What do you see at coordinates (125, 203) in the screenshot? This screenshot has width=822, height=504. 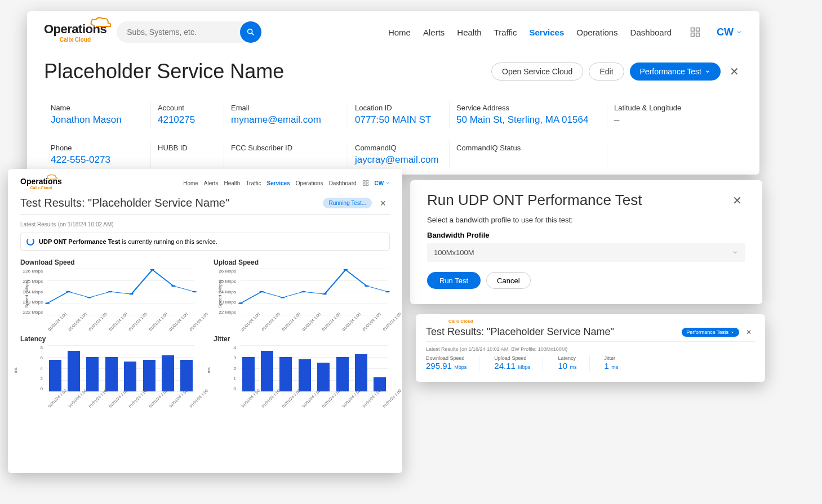 I see `results-title: Test Results: "Placeholder Service Name"` at bounding box center [125, 203].